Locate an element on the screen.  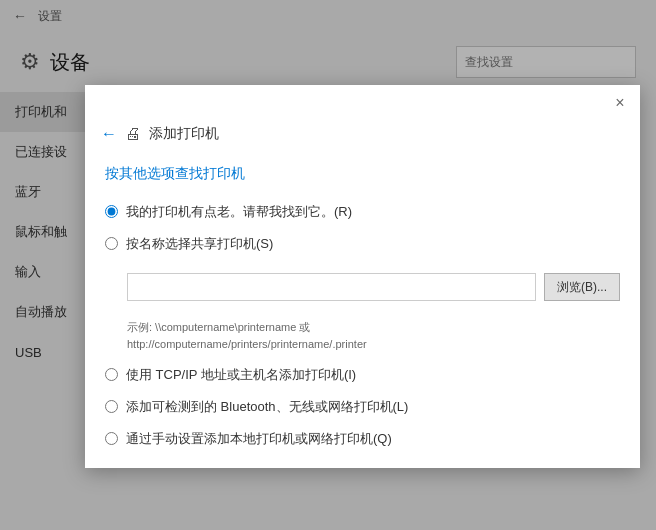
dialog-header: ← 🖨 添加打印机 is located at coordinates (362, 138).